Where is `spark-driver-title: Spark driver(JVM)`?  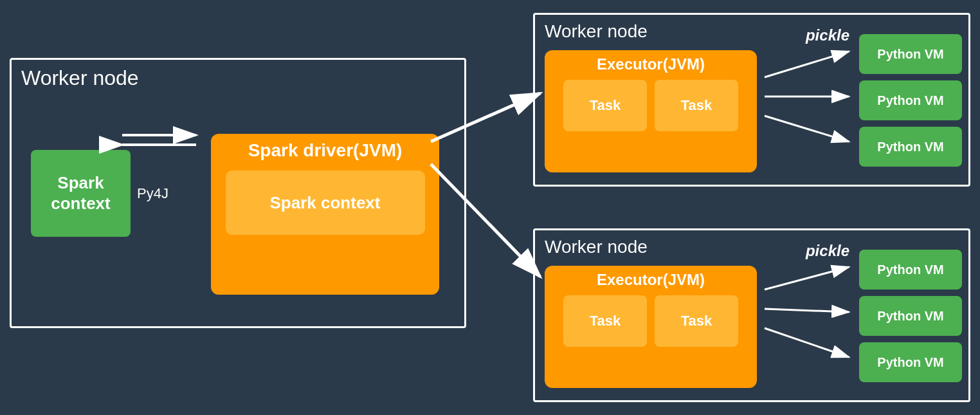
spark-driver-title: Spark driver(JVM) is located at coordinates (325, 151).